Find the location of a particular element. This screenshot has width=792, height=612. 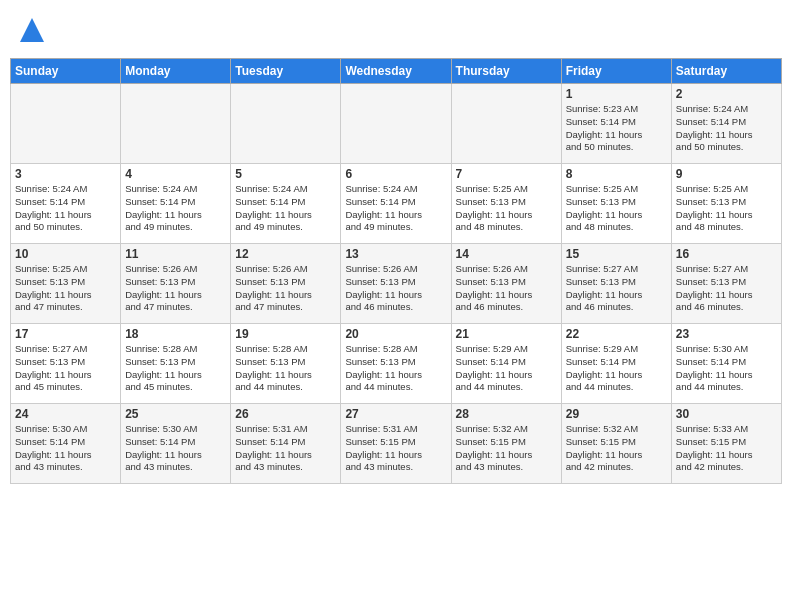

calendar-cell-3-4: 21Sunrise: 5:29 AM Sunset: 5:14 PM Dayli… is located at coordinates (506, 364).